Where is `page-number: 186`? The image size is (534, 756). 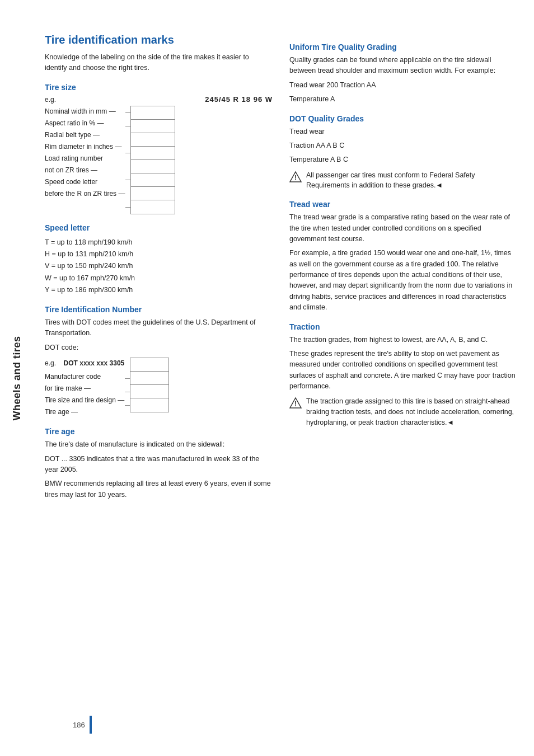
page-number: 186 is located at coordinates (79, 725).